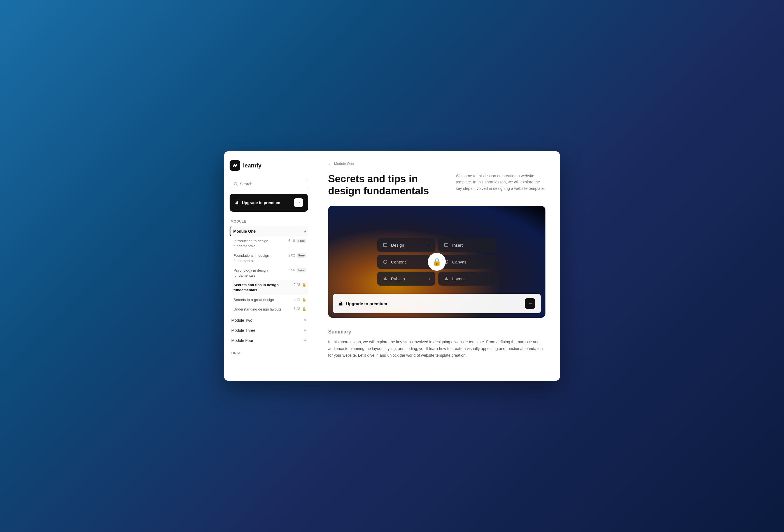 This screenshot has width=784, height=532. Describe the element at coordinates (260, 273) in the screenshot. I see `lesson-title: Psychology in design fundamentals` at that location.